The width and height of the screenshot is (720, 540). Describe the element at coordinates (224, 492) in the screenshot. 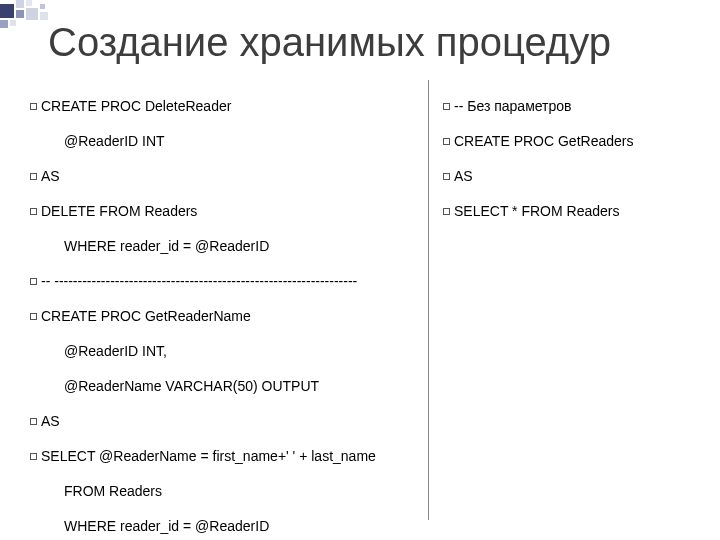

I see `code-line: FROM Readers` at that location.